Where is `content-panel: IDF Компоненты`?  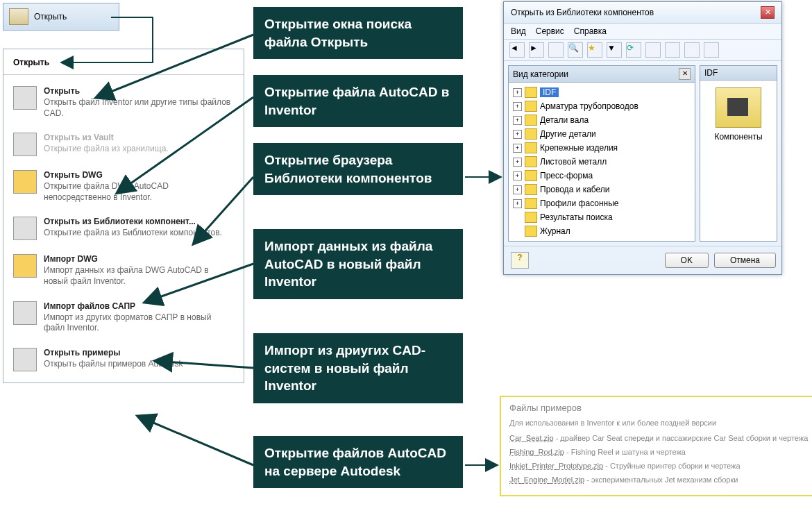
content-panel: IDF Компоненты is located at coordinates (738, 153).